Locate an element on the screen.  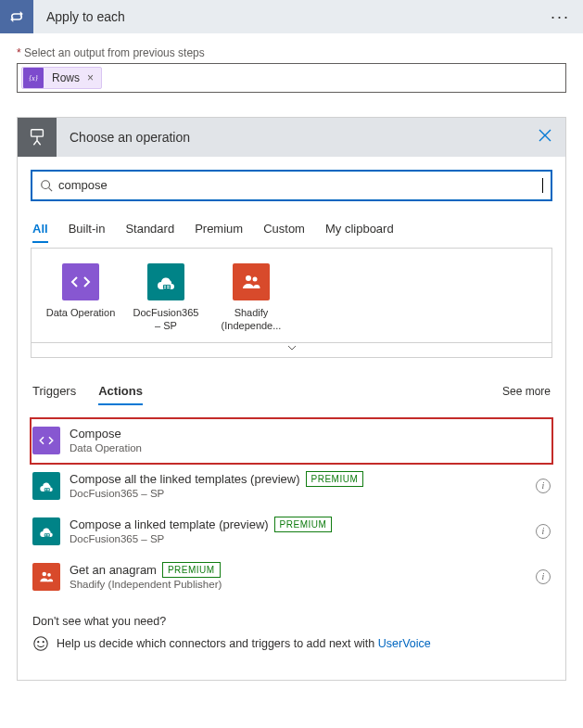
collapse-toggle is located at coordinates (291, 351).